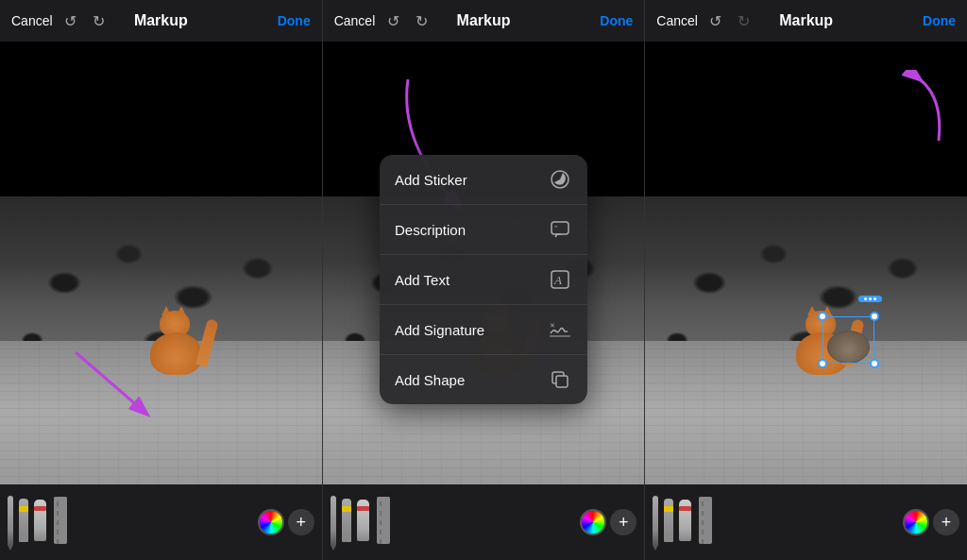  Describe the element at coordinates (623, 522) in the screenshot. I see `plus-button-2: +` at that location.